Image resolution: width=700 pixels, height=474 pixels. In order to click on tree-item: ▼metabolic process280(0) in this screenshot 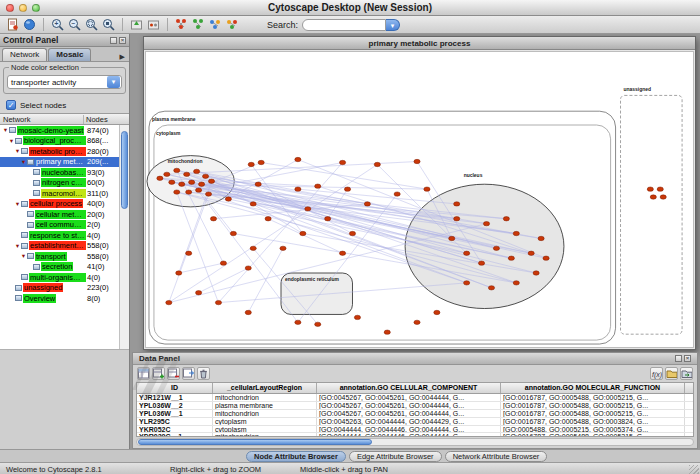, I will do `click(60, 152)`.